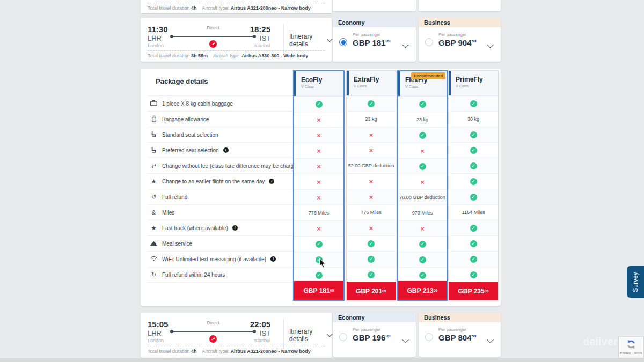 This screenshot has width=644, height=362. Describe the element at coordinates (186, 119) in the screenshot. I see `feature-label: Baggage allowance` at that location.